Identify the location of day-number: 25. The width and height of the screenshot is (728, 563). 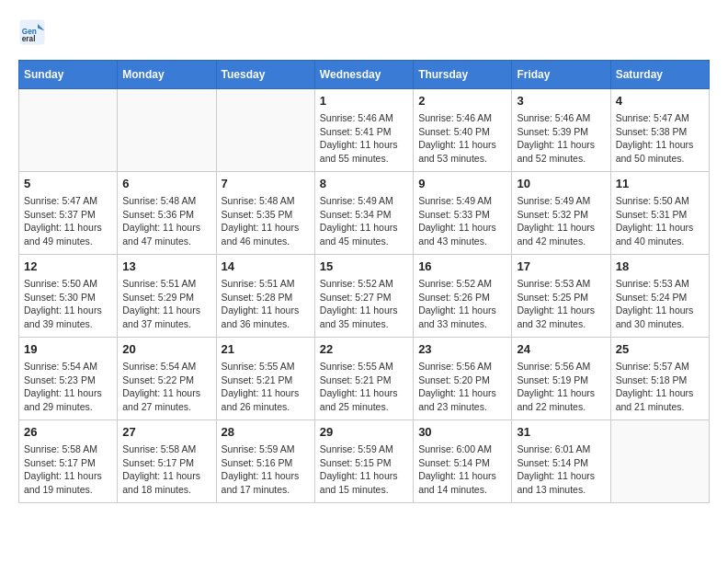
(660, 350).